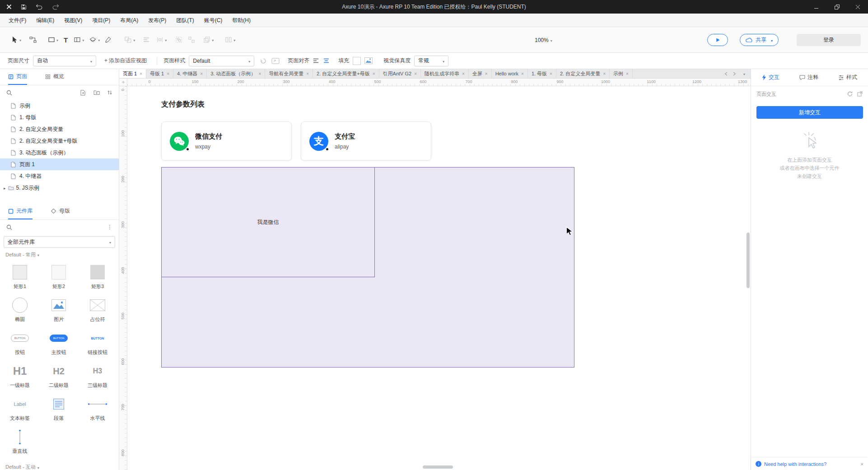 The image size is (868, 470). I want to click on widget-rect3: 矩形3, so click(98, 276).